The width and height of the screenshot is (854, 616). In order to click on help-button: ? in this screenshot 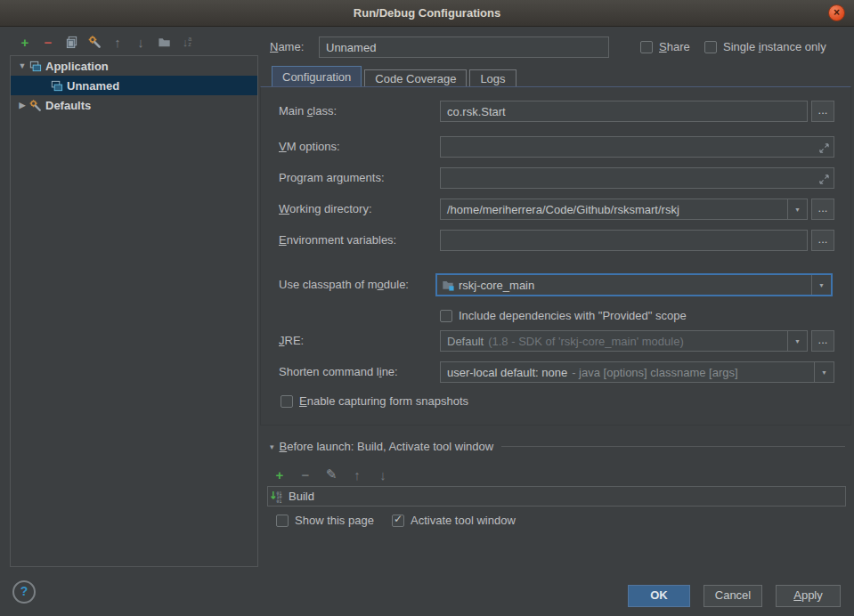, I will do `click(24, 592)`.